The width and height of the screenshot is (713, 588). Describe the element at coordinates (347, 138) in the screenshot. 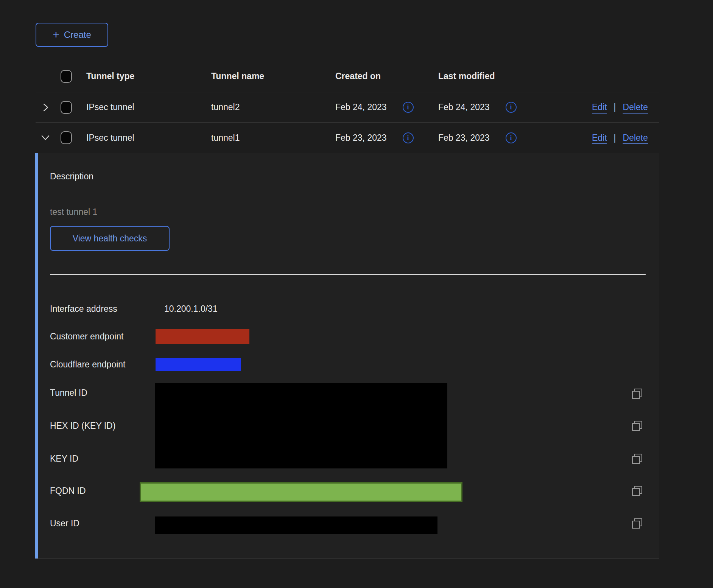

I see `table-row: IPsec tunnel tunnel1 Feb 23, 2023 i Feb …` at that location.